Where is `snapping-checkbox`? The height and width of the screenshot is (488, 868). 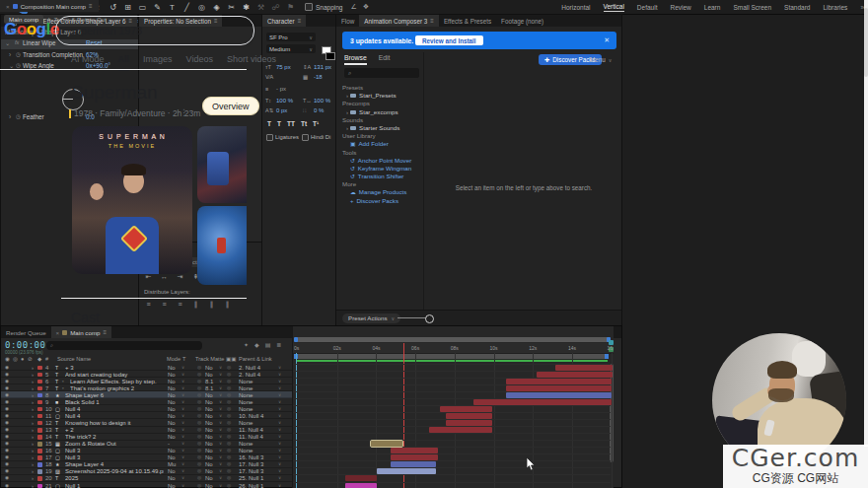 snapping-checkbox is located at coordinates (309, 7).